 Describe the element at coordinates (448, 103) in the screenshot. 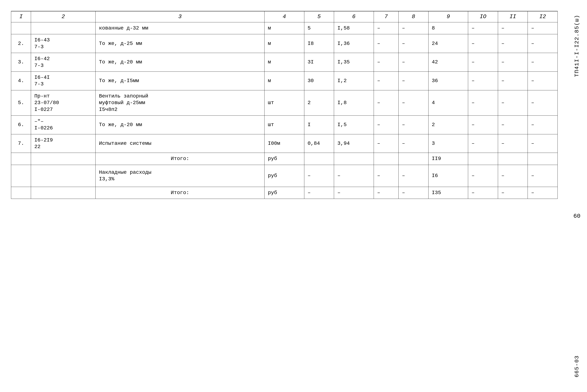

I see `row-total: 4` at that location.